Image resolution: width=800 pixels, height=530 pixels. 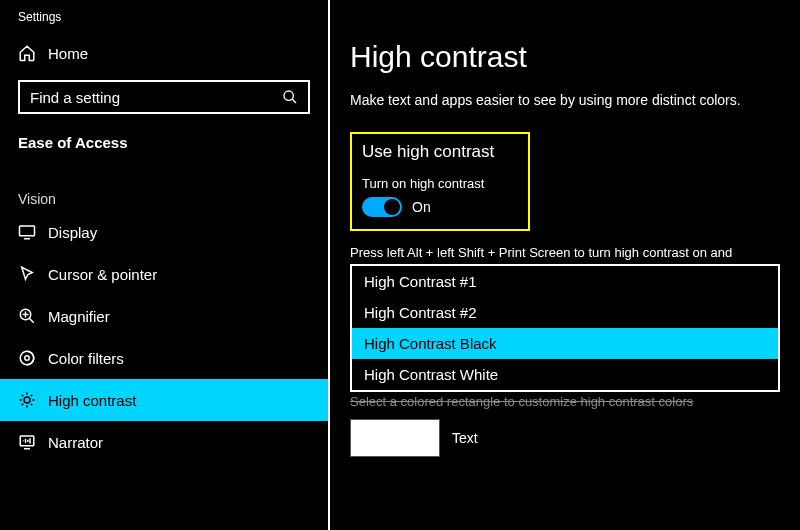 I want to click on page-subtext: Make text and apps easier to see by usin…, so click(x=565, y=100).